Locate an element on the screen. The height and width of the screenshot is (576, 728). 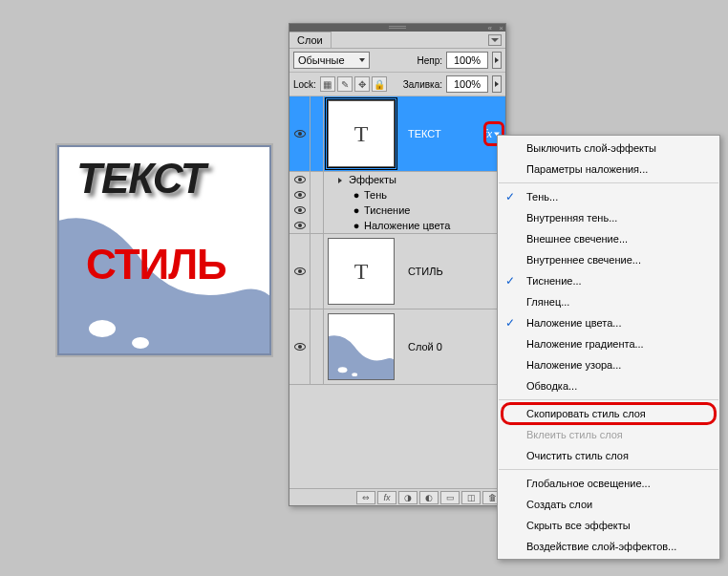
menu-item: Внутреннее свечение... is located at coordinates (609, 260).